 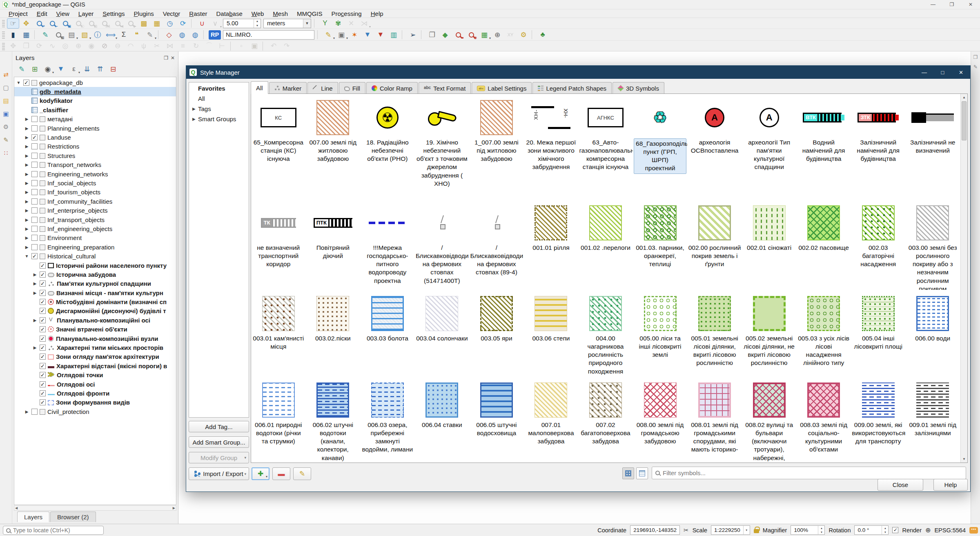 I want to click on symbol-item: АГНКС63_Авто-газонаповлювальна компресор…, so click(x=606, y=133).